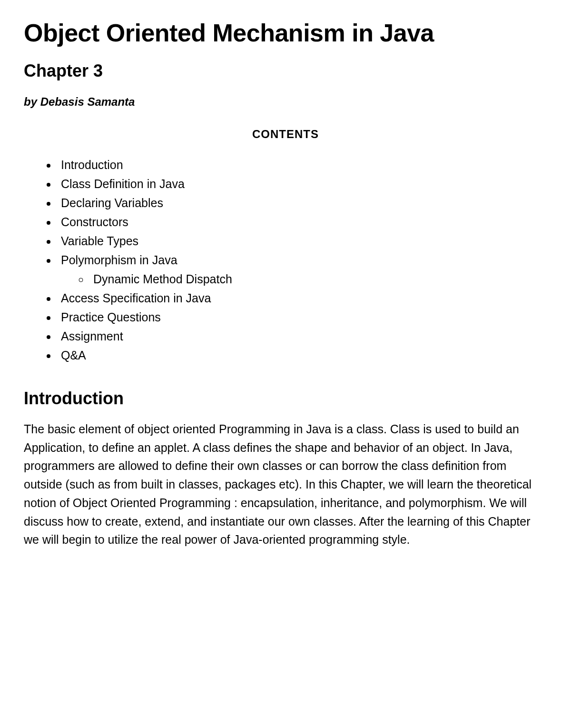 The height and width of the screenshot is (728, 571). What do you see at coordinates (286, 134) in the screenshot?
I see `contents-header: CONTENTS` at bounding box center [286, 134].